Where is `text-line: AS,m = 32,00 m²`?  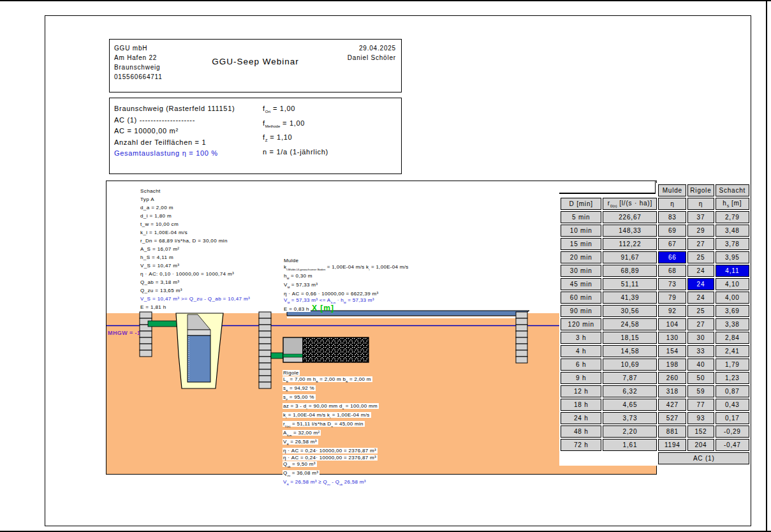 text-line: AS,m = 32,00 m² is located at coordinates (330, 434).